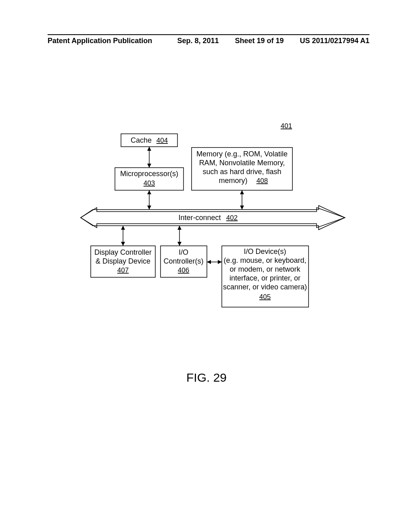  I want to click on ioctrl-ref: 406, so click(184, 270).